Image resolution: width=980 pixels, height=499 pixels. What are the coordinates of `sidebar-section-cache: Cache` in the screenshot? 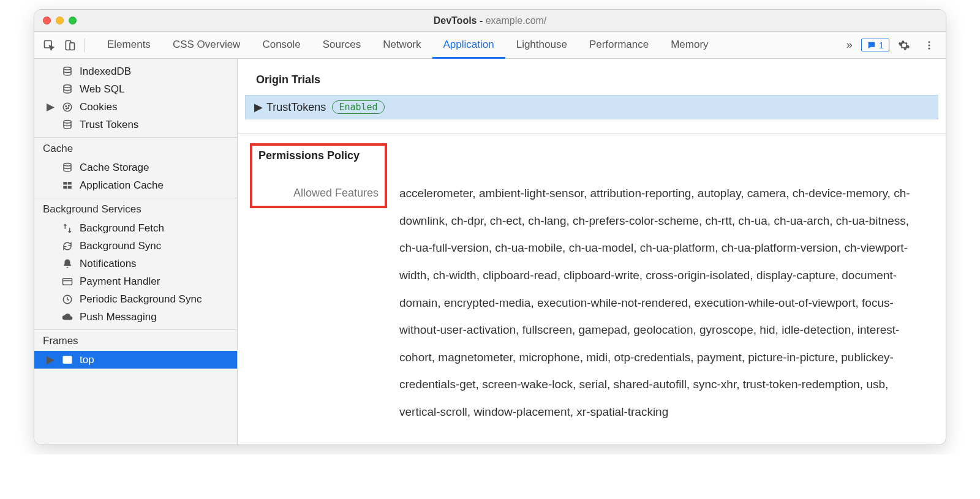 It's located at (136, 148).